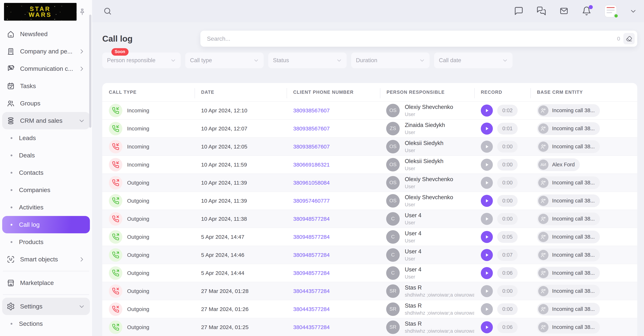  I want to click on filter-person-responsible: Soon Person responsible, so click(142, 61).